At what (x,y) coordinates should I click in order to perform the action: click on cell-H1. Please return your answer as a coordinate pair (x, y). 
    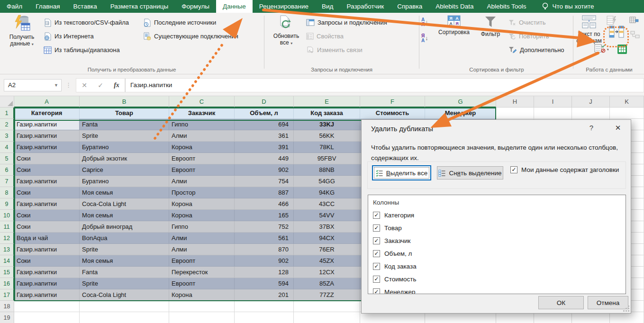
    Looking at the image, I should click on (515, 113).